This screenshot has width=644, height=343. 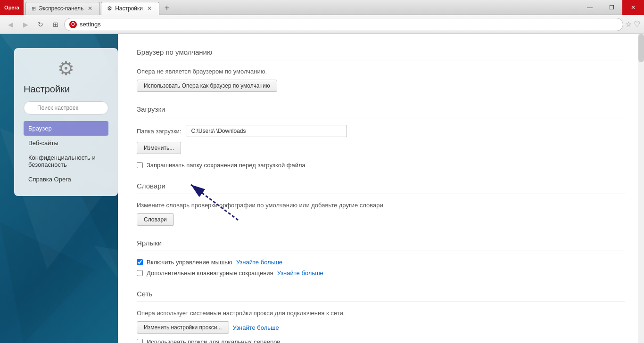 What do you see at coordinates (129, 8) in the screenshot?
I see `tab-settings-label: Настройки` at bounding box center [129, 8].